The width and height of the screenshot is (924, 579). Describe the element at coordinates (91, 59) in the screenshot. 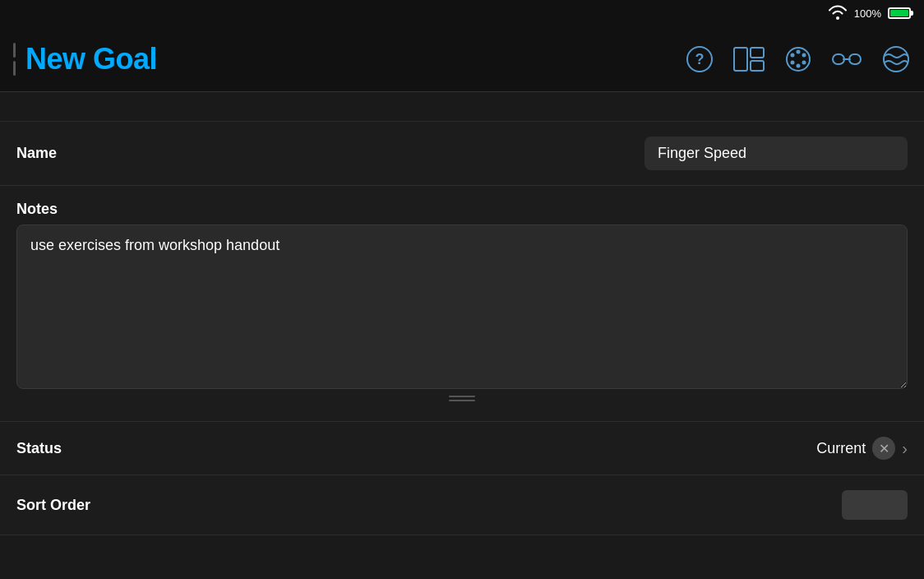

I see `page-title: New Goal` at that location.